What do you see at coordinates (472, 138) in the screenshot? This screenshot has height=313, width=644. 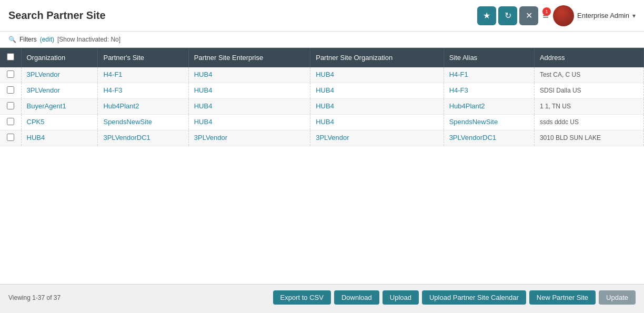 I see `alias-cell-link: 3PLVendorDC1` at bounding box center [472, 138].